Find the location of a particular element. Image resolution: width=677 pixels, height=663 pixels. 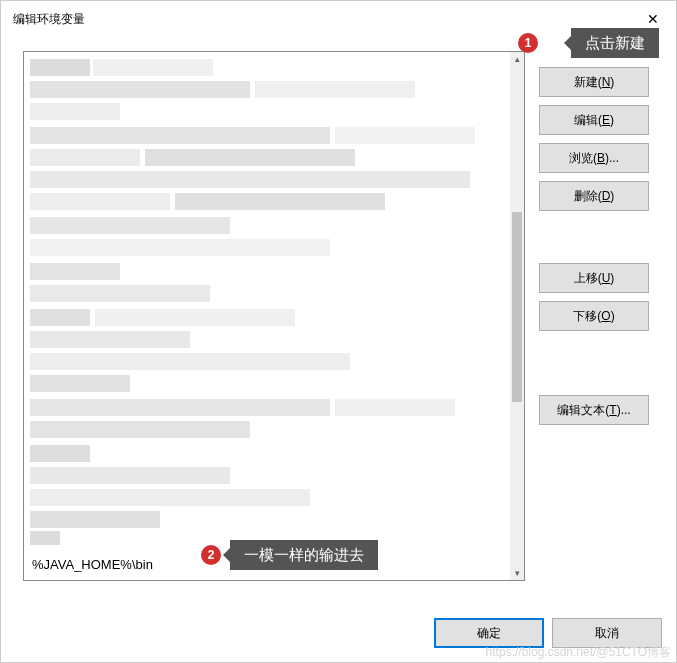

close-icon: ✕ is located at coordinates (653, 19).